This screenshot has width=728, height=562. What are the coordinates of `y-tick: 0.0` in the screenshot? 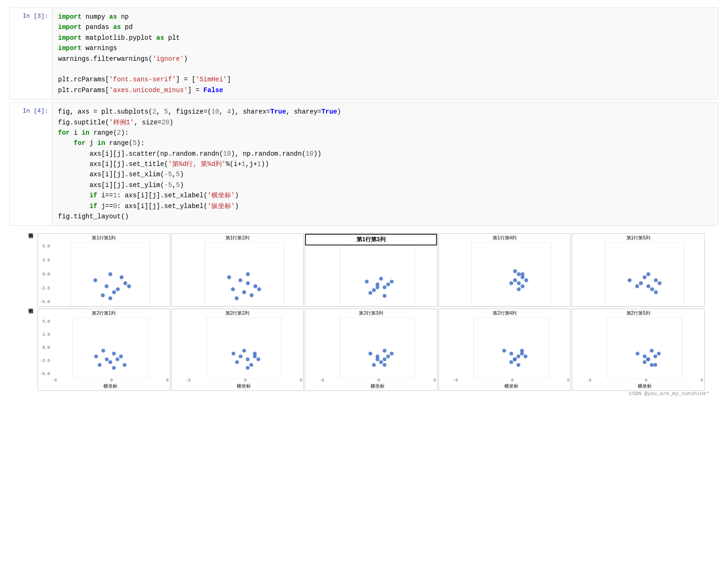 It's located at (44, 348).